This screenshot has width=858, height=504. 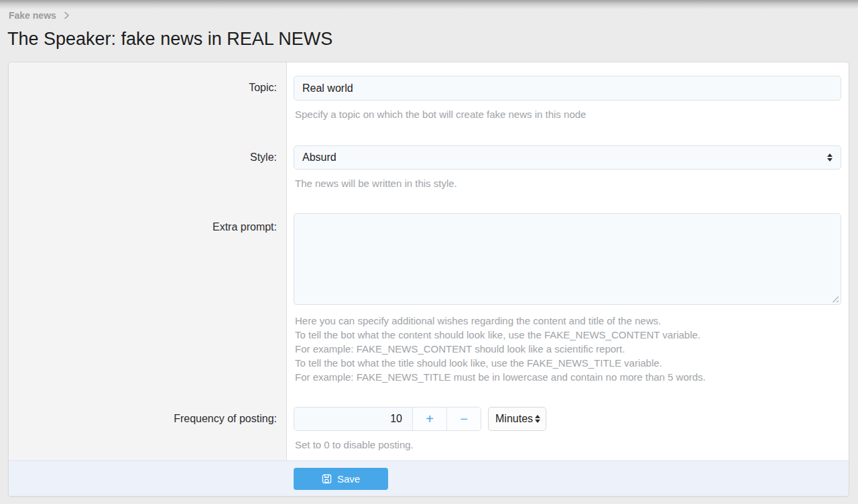 I want to click on help-line: For example: FAKE_NEWS_TITLE must be in …, so click(x=568, y=377).